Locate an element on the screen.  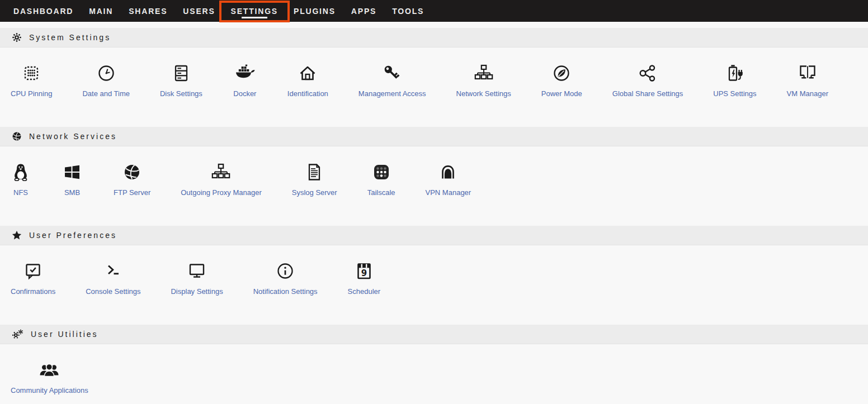
settings-item-vpn-manager: VPN Manager is located at coordinates (449, 179).